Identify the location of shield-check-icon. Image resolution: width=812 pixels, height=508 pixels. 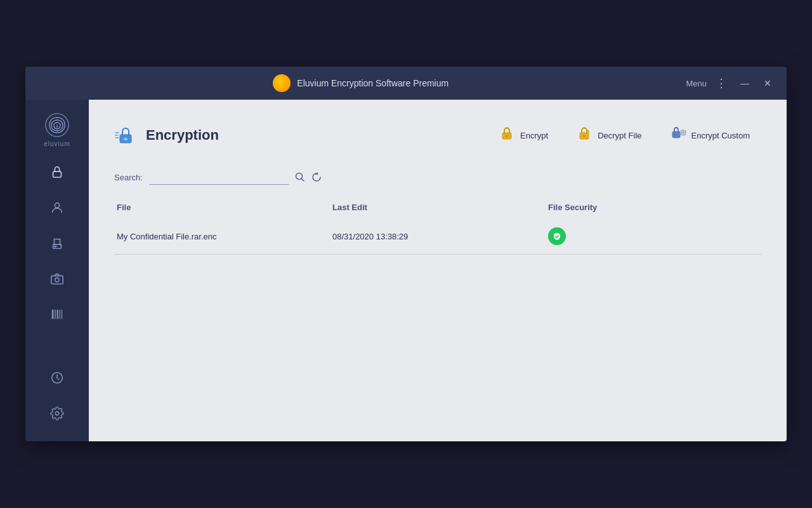
(557, 236).